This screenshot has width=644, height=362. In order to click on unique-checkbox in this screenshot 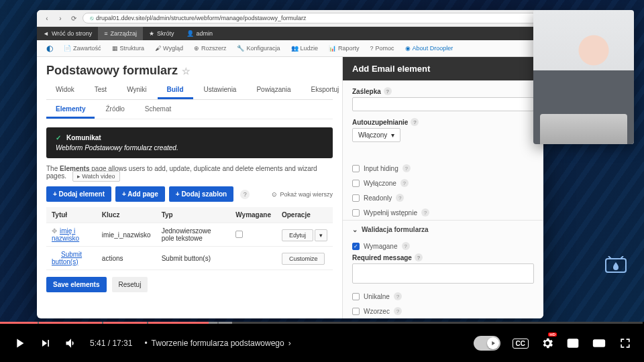, I will do `click(356, 296)`.